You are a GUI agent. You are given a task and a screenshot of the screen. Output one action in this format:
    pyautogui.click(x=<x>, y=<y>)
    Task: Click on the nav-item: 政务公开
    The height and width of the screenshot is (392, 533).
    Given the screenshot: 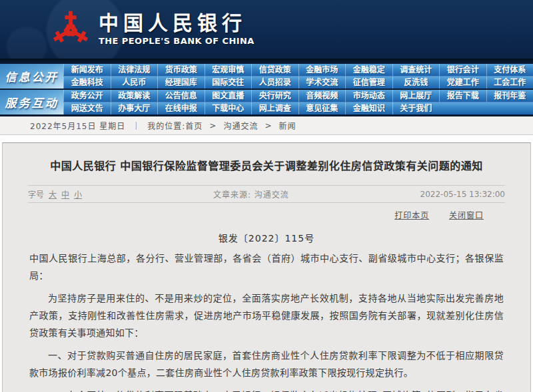 What is the action you would take?
    pyautogui.click(x=87, y=96)
    